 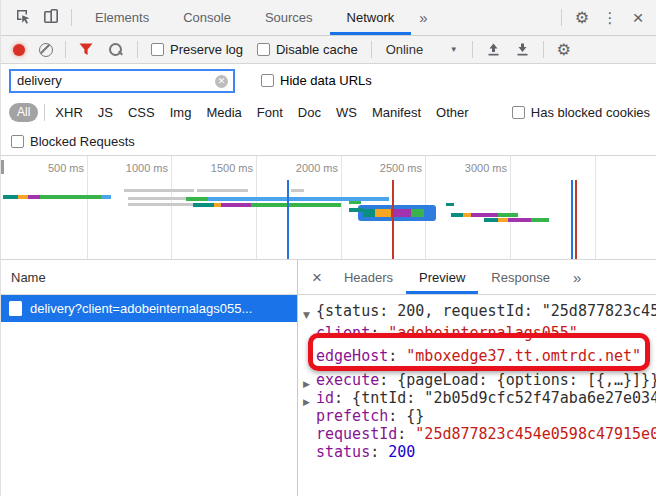 What do you see at coordinates (486, 416) in the screenshot?
I see `preview-line: prefetch: {}` at bounding box center [486, 416].